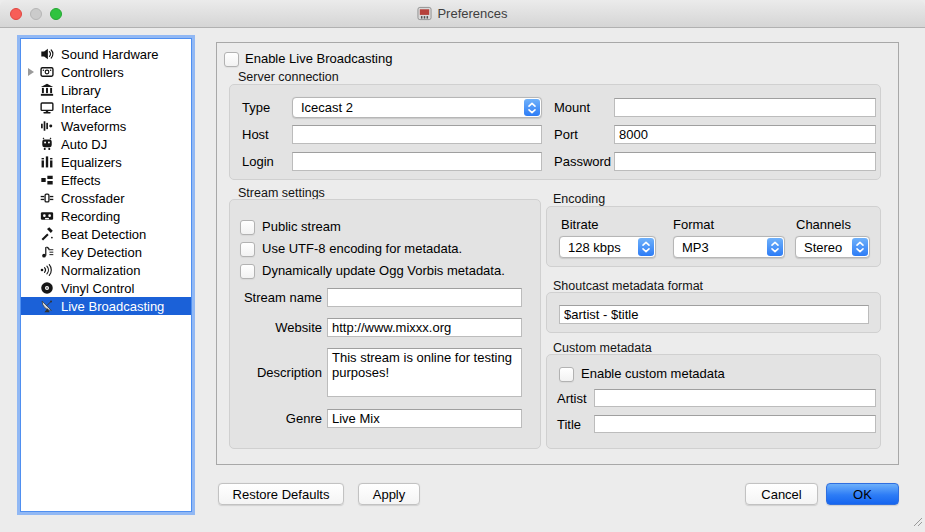 The image size is (925, 532). What do you see at coordinates (106, 162) in the screenshot?
I see `sidebar-item-equalizers: Equalizers` at bounding box center [106, 162].